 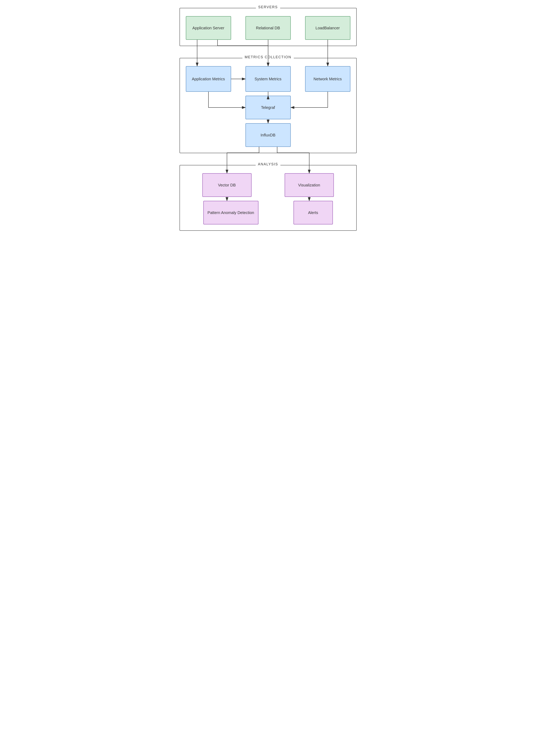 What do you see at coordinates (268, 108) in the screenshot?
I see `telegraf-box: Telegraf` at bounding box center [268, 108].